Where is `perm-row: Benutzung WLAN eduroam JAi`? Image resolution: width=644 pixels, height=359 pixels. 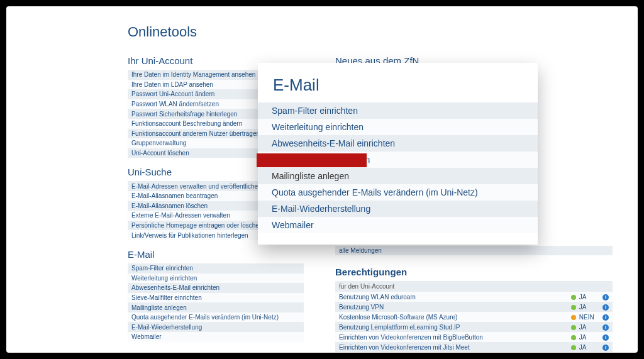 perm-row: Benutzung WLAN eduroam JAi is located at coordinates (474, 297).